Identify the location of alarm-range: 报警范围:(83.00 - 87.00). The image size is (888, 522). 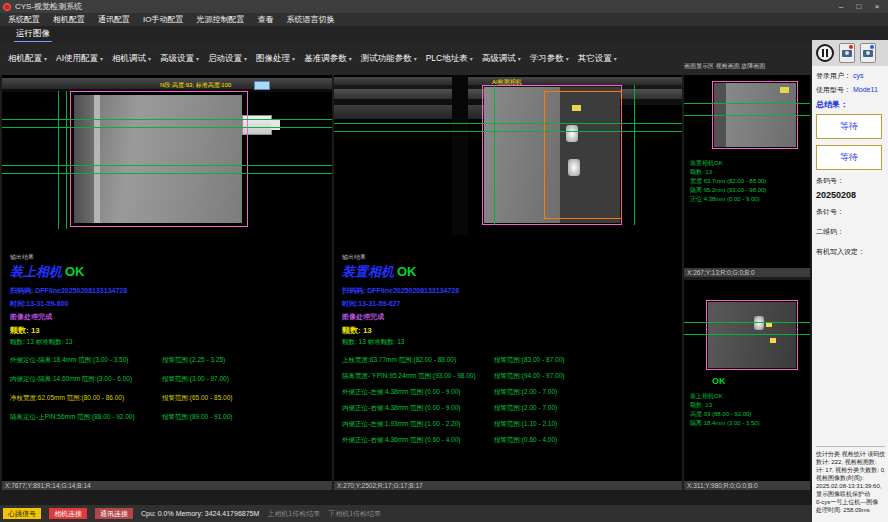
(529, 360).